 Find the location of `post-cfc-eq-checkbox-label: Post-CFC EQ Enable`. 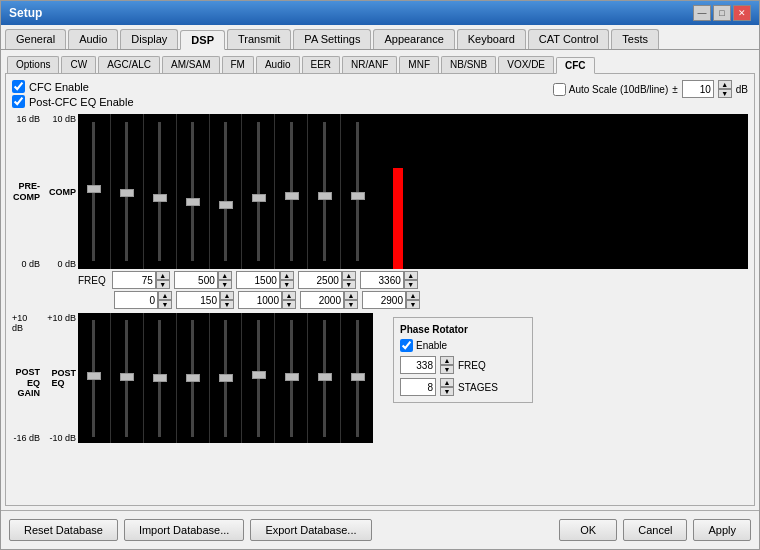

post-cfc-eq-checkbox-label: Post-CFC EQ Enable is located at coordinates (73, 102).